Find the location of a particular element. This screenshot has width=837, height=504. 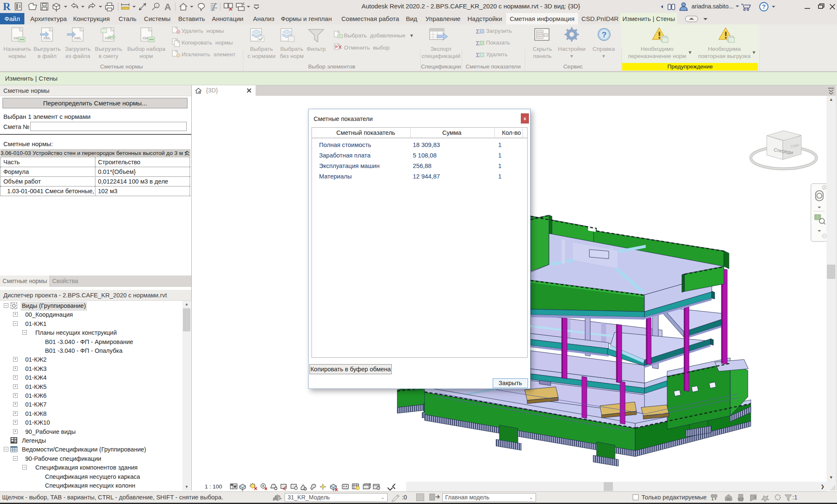

svg-text: A is located at coordinates (168, 7).